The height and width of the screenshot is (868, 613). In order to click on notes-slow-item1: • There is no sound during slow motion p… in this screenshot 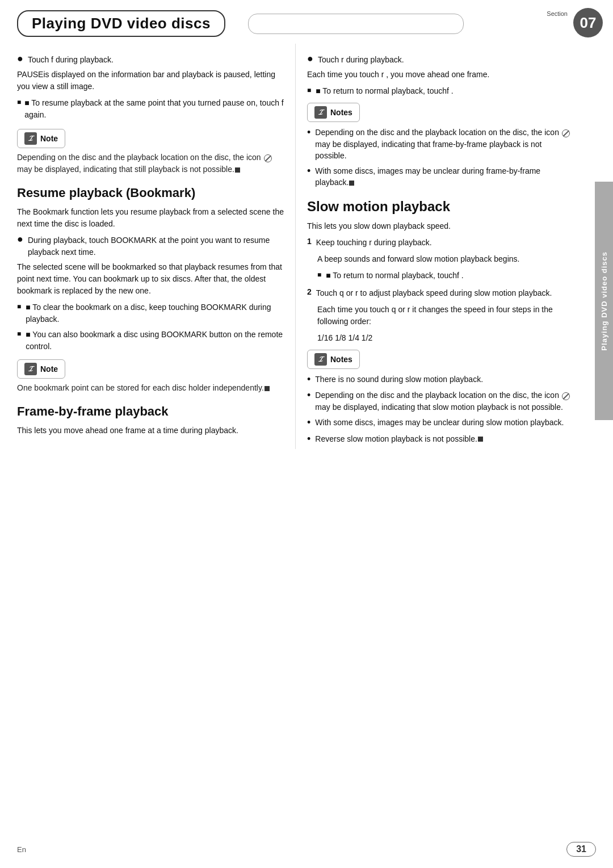, I will do `click(440, 380)`.